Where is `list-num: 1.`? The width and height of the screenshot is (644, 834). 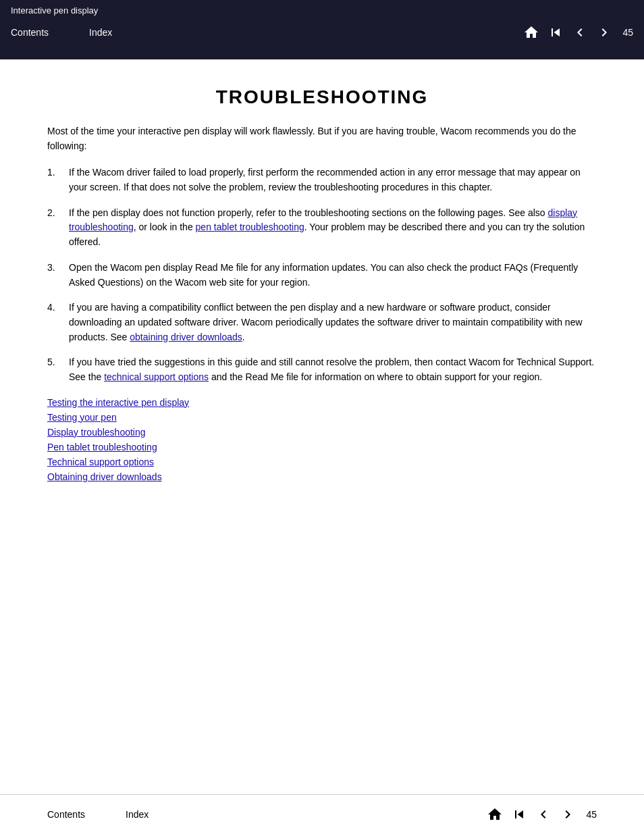
list-num: 1. is located at coordinates (54, 180).